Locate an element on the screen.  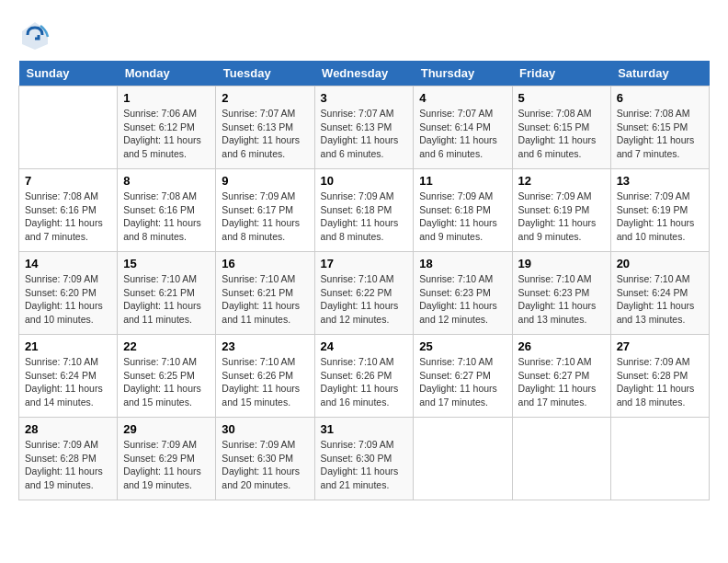
calendar-cell: 10Sunrise: 7:09 AM Sunset: 6:18 PM Dayli… is located at coordinates (364, 211).